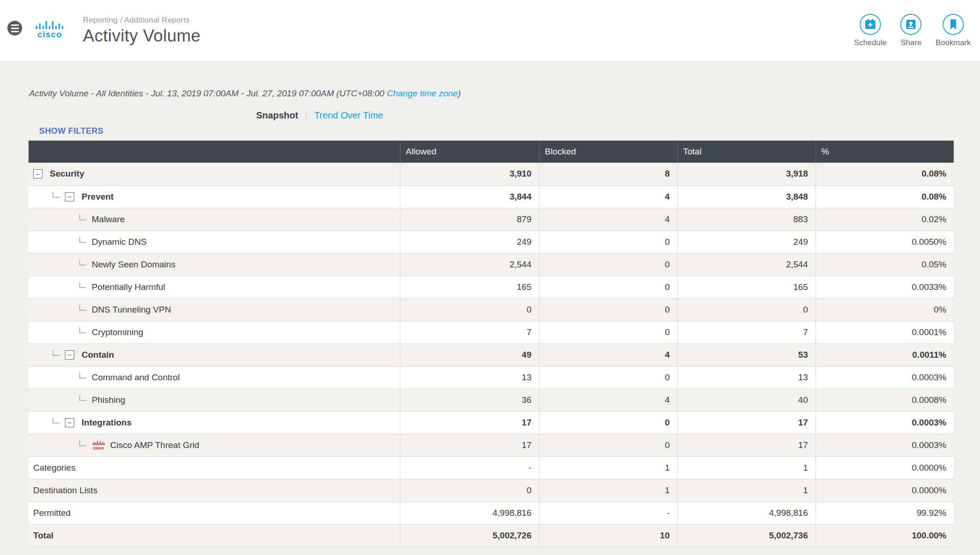 The width and height of the screenshot is (980, 555). Describe the element at coordinates (885, 332) in the screenshot. I see `cell-percent: 0.0001%` at that location.